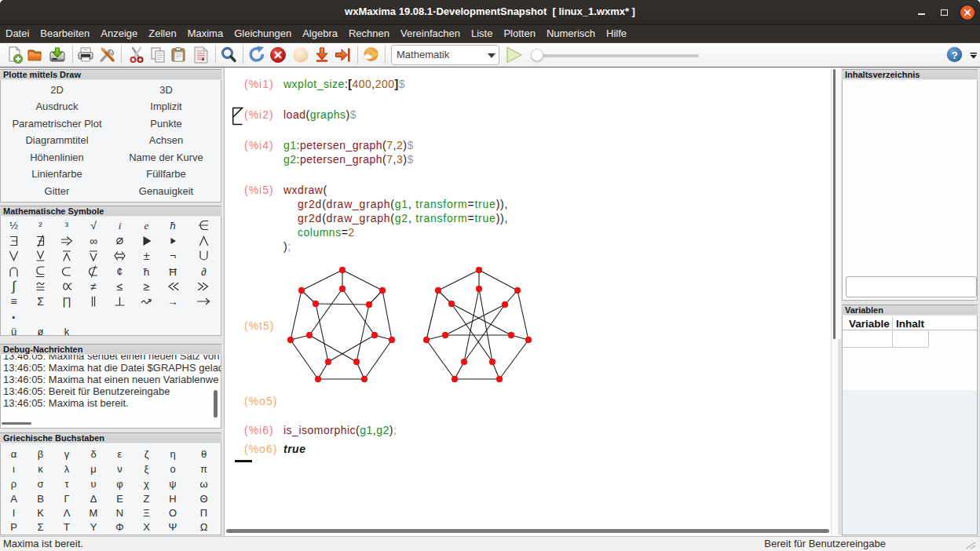 The width and height of the screenshot is (980, 551). What do you see at coordinates (147, 469) in the screenshot?
I see `svg-text: ξ` at bounding box center [147, 469].